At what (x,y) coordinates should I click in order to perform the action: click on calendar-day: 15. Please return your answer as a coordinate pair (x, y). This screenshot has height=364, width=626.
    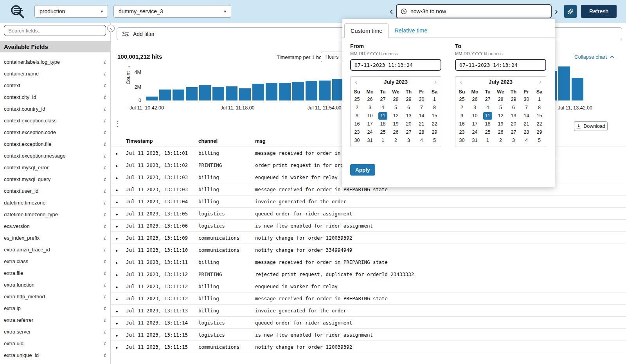
    Looking at the image, I should click on (434, 117).